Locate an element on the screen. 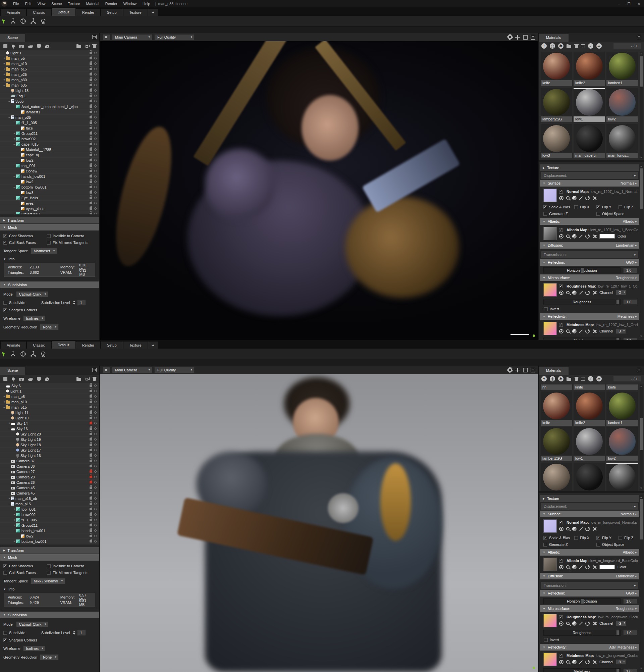  viewport-popout-icon is located at coordinates (533, 37).